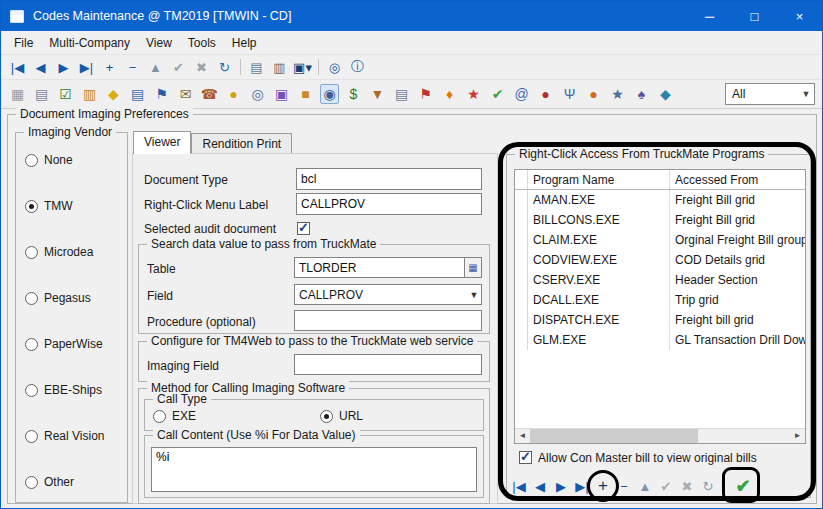 Image resolution: width=823 pixels, height=509 pixels. I want to click on vendor-radio: Other, so click(76, 482).